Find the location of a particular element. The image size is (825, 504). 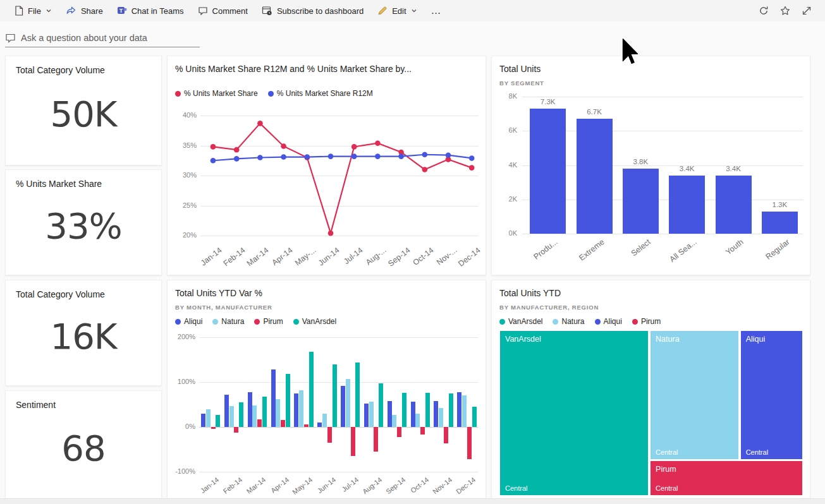

legend-dot-icon is located at coordinates (296, 322).